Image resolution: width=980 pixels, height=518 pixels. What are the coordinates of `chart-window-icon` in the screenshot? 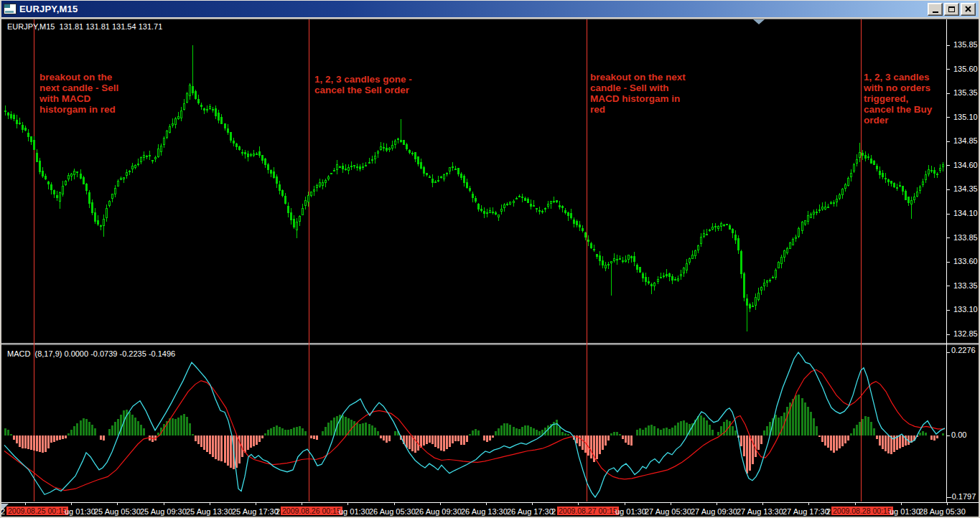 It's located at (10, 9).